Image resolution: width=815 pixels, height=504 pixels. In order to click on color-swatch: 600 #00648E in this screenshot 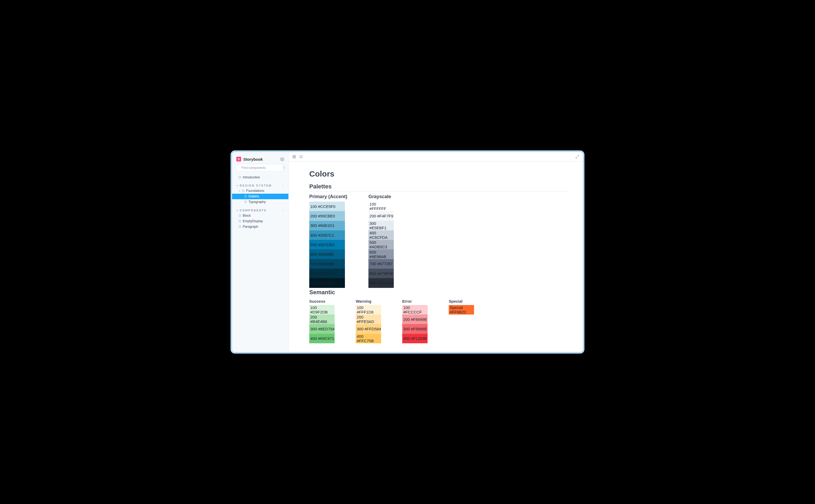, I will do `click(327, 254)`.